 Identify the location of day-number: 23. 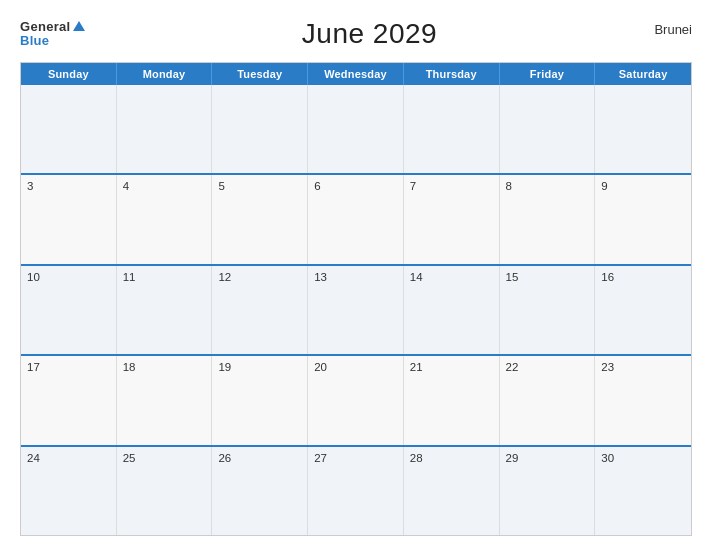
(643, 367).